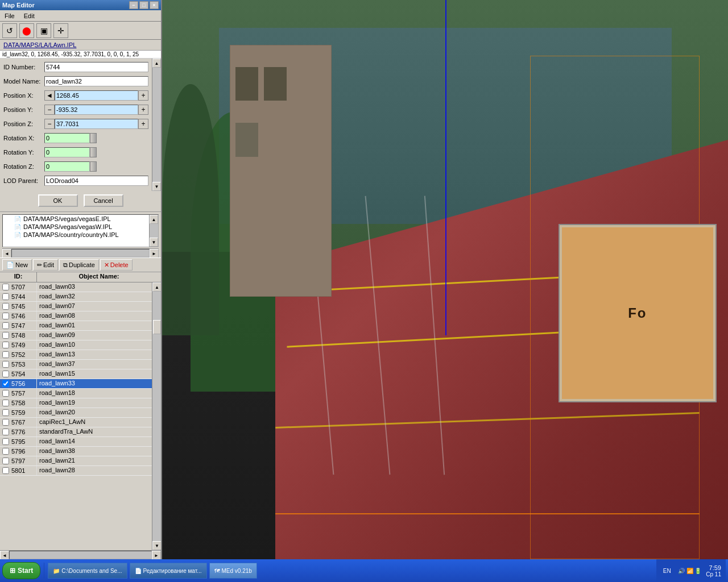 This screenshot has width=728, height=582. Describe the element at coordinates (168, 571) in the screenshot. I see `taskbar-item-1: 📄 Редактирование мат...` at that location.